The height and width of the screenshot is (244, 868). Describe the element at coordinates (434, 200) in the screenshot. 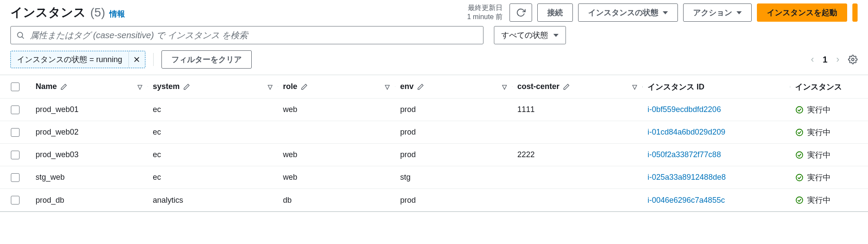

I see `table-row: prod_db analytics db prod i-0046e6296c7a…` at that location.